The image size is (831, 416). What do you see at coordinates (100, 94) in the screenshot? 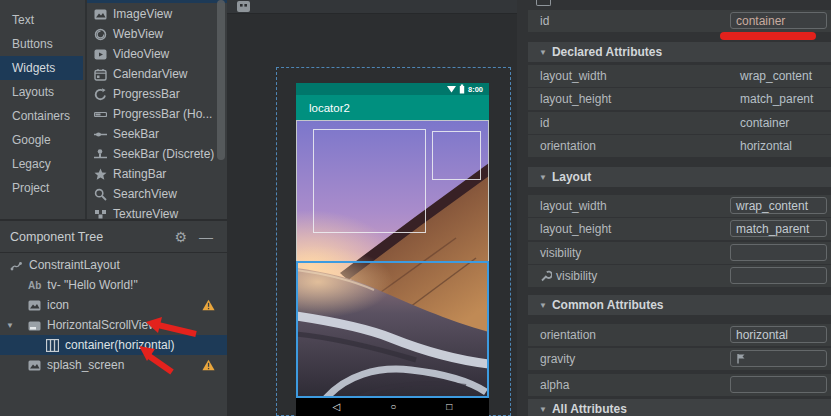
I see `progressbar-icon` at bounding box center [100, 94].